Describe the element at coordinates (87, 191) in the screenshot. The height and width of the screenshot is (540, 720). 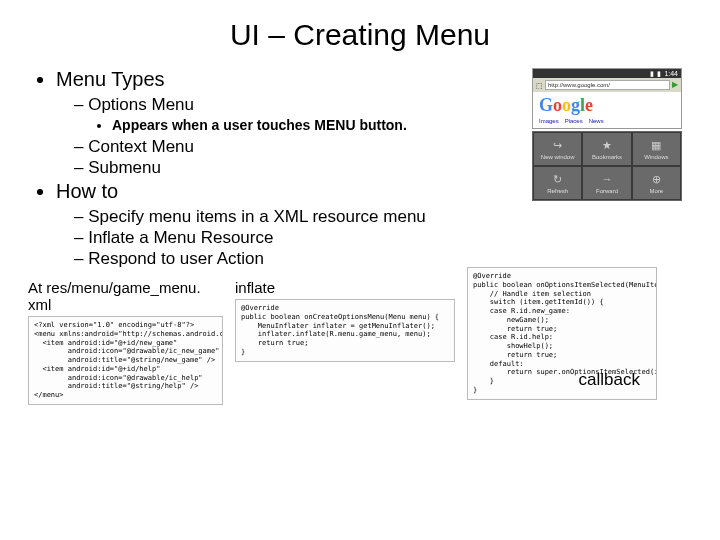
I see `text: How to` at that location.